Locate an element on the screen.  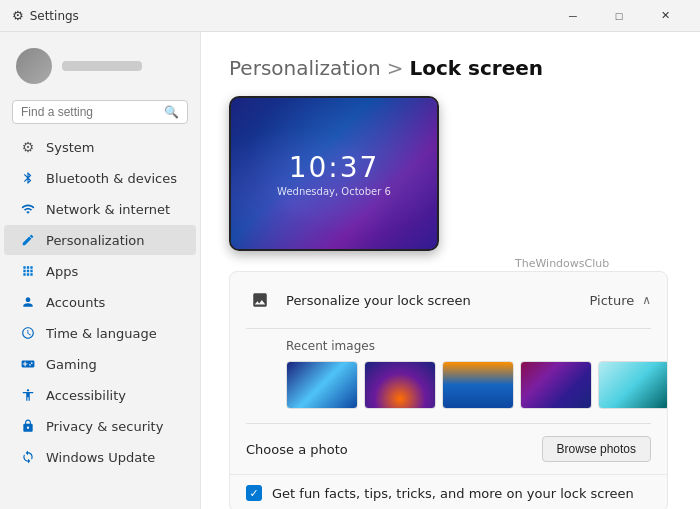
breadcrumb-parent: Personalization is located at coordinates (305, 68).